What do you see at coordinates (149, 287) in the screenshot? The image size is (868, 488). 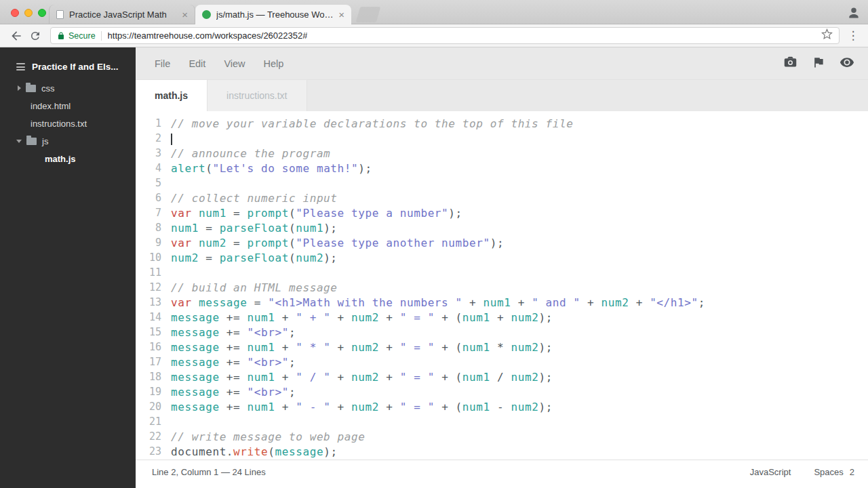 I see `line-number: 12` at bounding box center [149, 287].